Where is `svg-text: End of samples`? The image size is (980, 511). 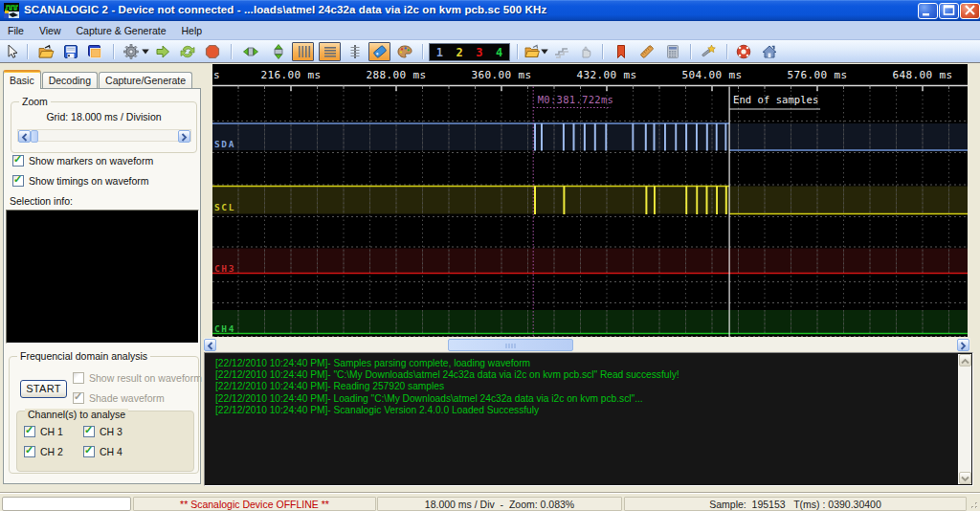 svg-text: End of samples is located at coordinates (775, 100).